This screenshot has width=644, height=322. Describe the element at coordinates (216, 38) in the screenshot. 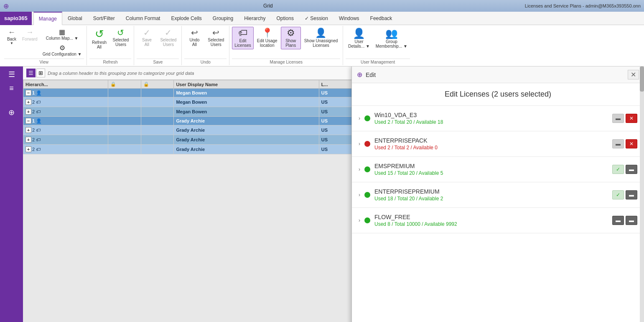

I see `selected-users-undo-button: ↩ SelectedUsers` at that location.